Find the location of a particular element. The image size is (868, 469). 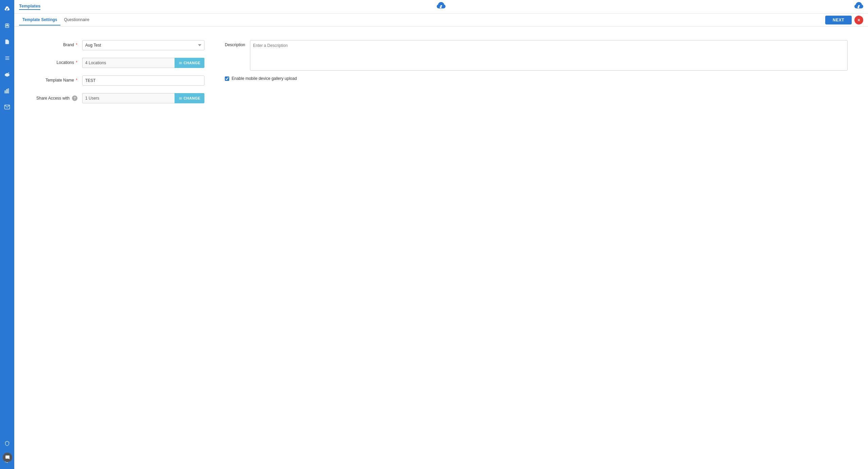

template-name-input is located at coordinates (143, 81).